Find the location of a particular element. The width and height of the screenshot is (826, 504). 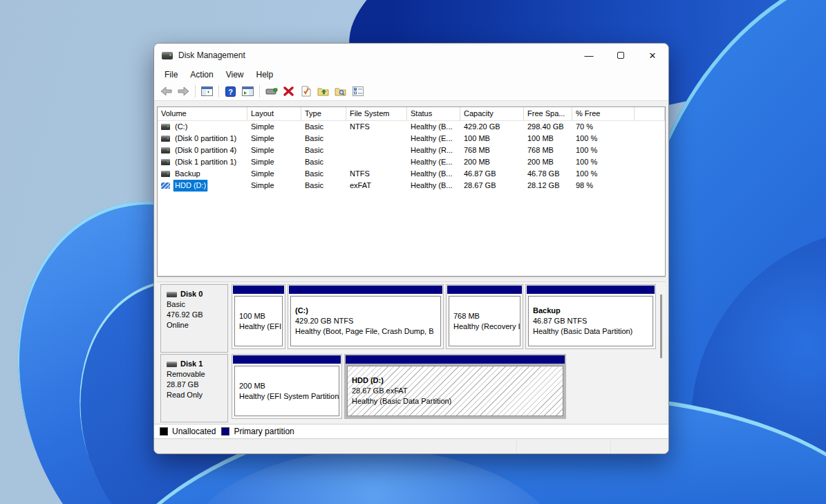

status-section is located at coordinates (563, 447).